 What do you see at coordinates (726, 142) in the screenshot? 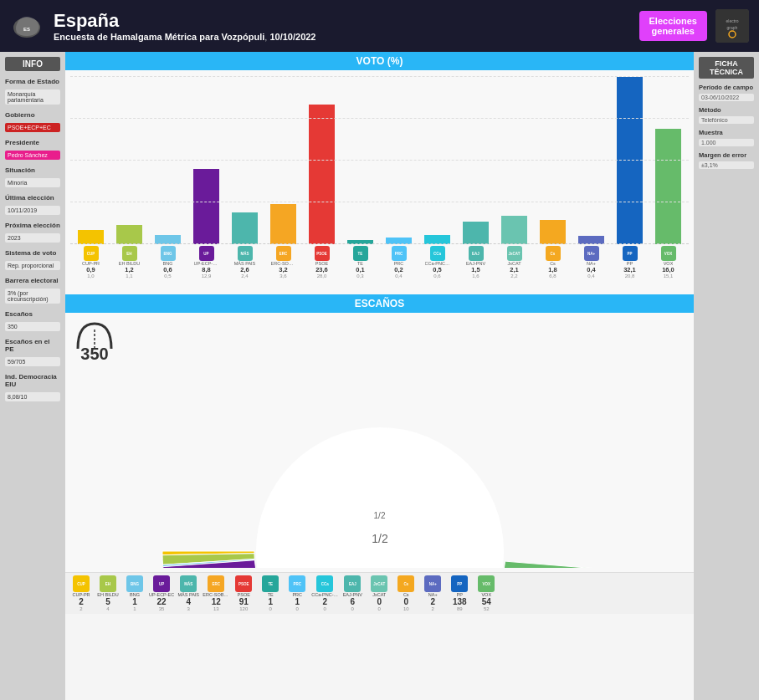
I see `muestra-value: 1.000` at bounding box center [726, 142].